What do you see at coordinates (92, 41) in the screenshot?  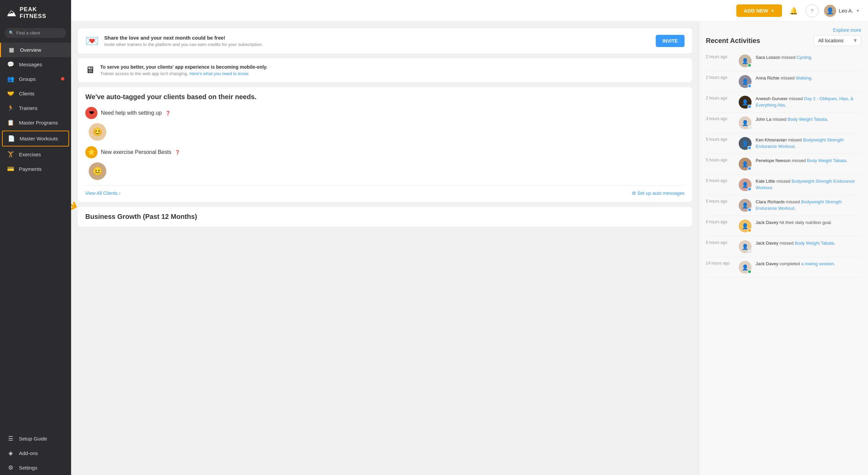 I see `promo-icon: 💌` at bounding box center [92, 41].